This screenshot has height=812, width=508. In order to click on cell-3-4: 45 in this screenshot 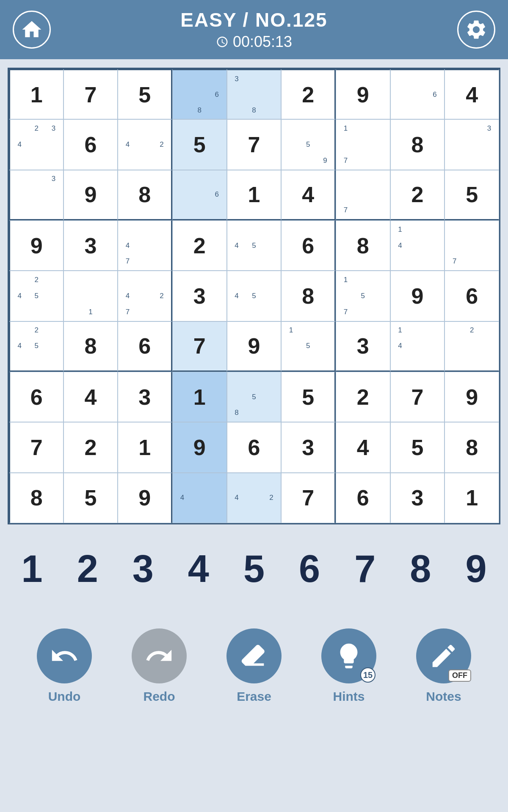, I will do `click(254, 245)`.